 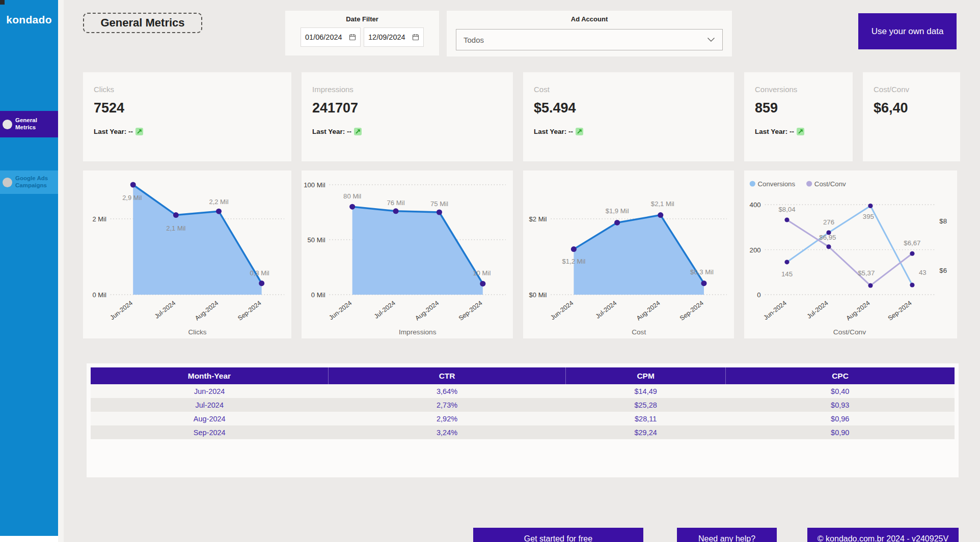 What do you see at coordinates (917, 90) in the screenshot?
I see `kpi-label: Cost/Conv` at bounding box center [917, 90].